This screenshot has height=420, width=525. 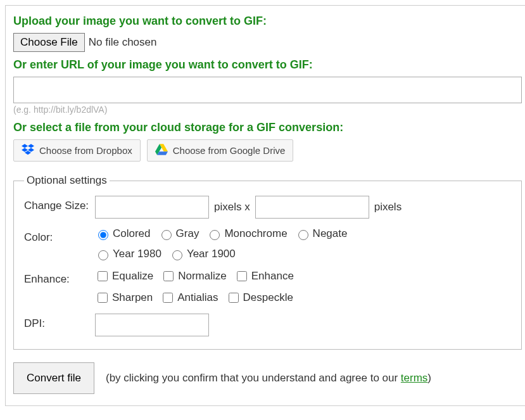 I want to click on cloud-heading: Or select a file from your cloud storage…, so click(x=267, y=128).